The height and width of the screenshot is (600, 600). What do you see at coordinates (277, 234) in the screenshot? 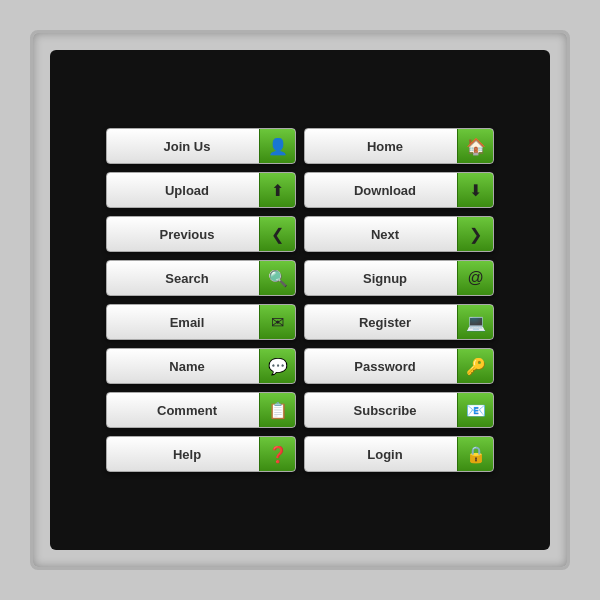
I see `previous-button-icon: ❮` at bounding box center [277, 234].